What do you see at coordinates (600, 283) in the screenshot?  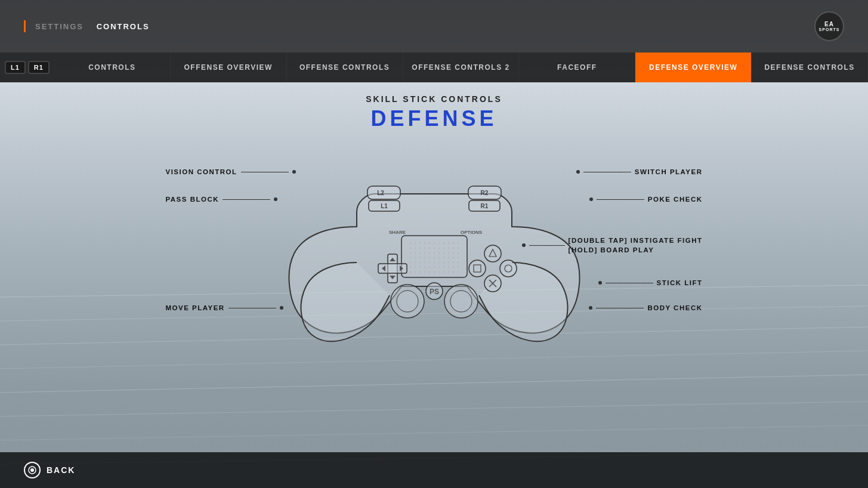 I see `stick-lift-dot` at bounding box center [600, 283].